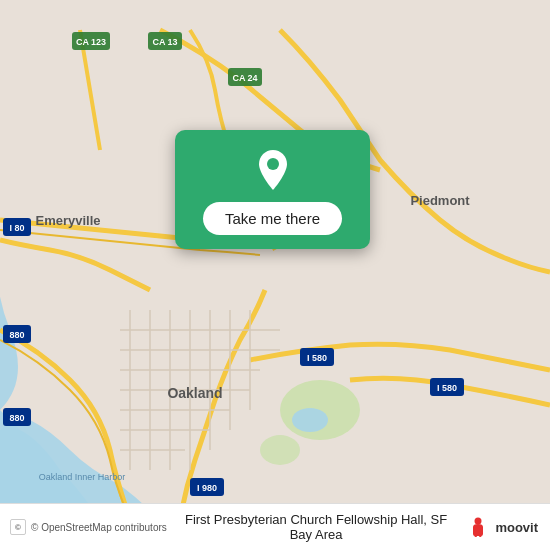 The image size is (550, 550). I want to click on attribution-text: © OpenStreetMap contributors, so click(99, 528).